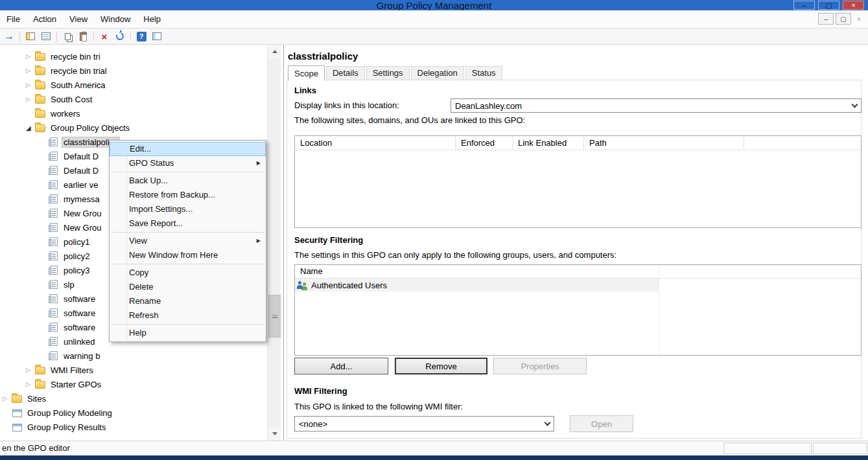  Describe the element at coordinates (83, 36) in the screenshot. I see `paste-icon` at that location.